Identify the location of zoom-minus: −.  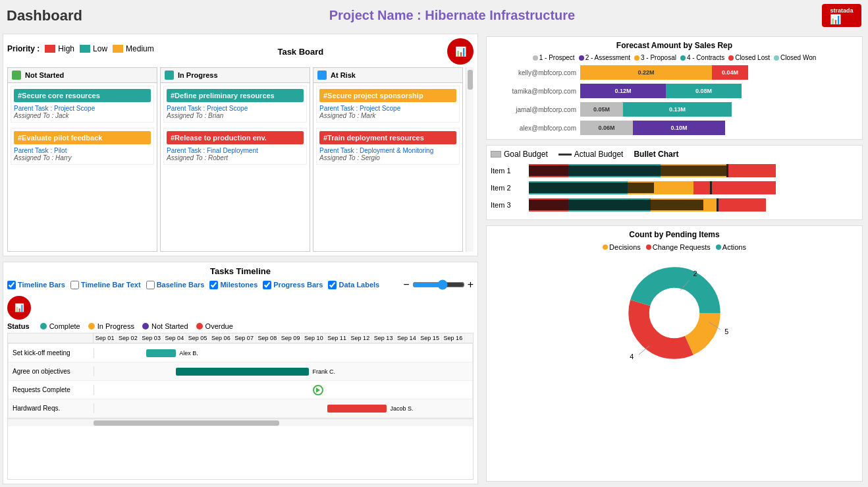
(406, 285).